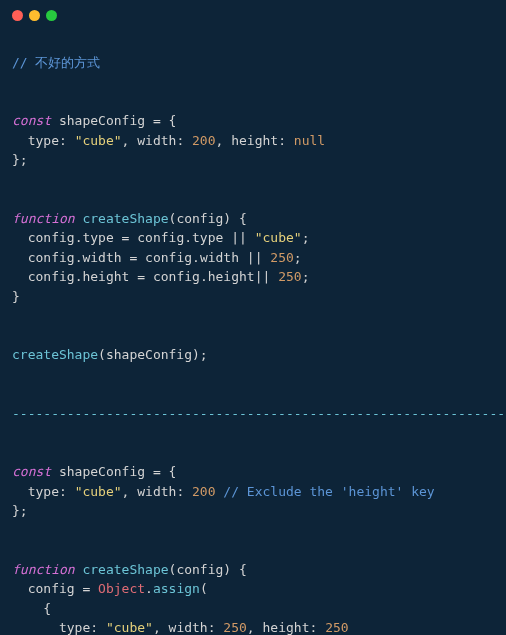 This screenshot has height=635, width=506. I want to click on func-call: createShape, so click(55, 354).